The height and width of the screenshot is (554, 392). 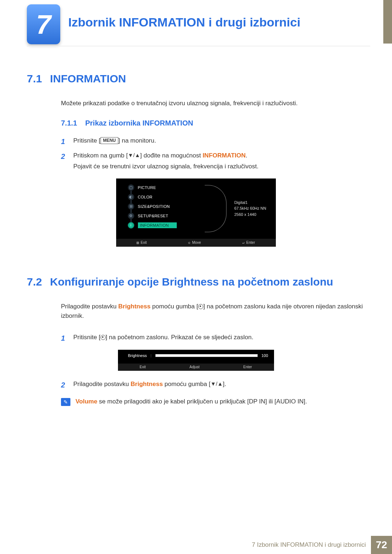 I want to click on osd-item-size-position: ⊞ SIZE&POSITION, so click(x=165, y=206).